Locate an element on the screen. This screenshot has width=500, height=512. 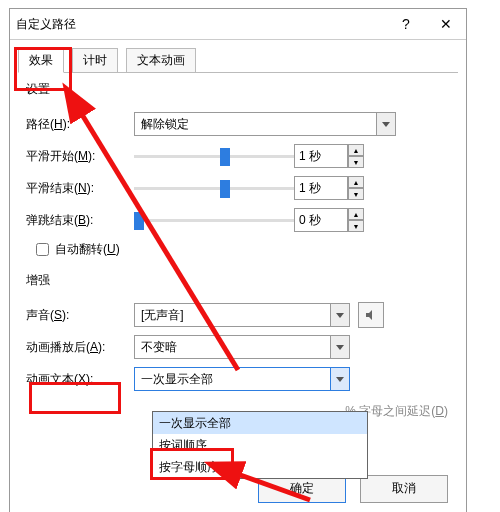
cancel-button: 取消 is located at coordinates (404, 489).